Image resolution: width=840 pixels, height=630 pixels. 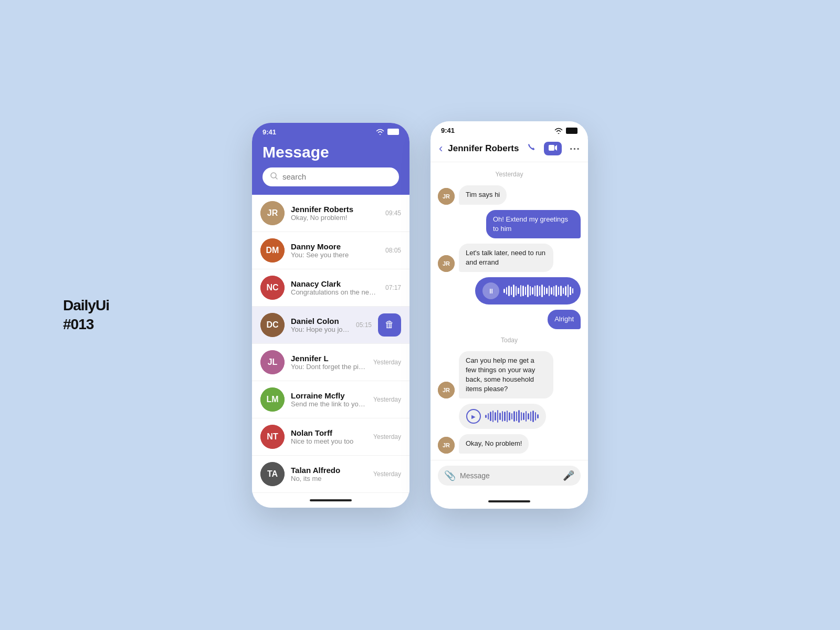 What do you see at coordinates (272, 362) in the screenshot?
I see `avatar: JL` at bounding box center [272, 362].